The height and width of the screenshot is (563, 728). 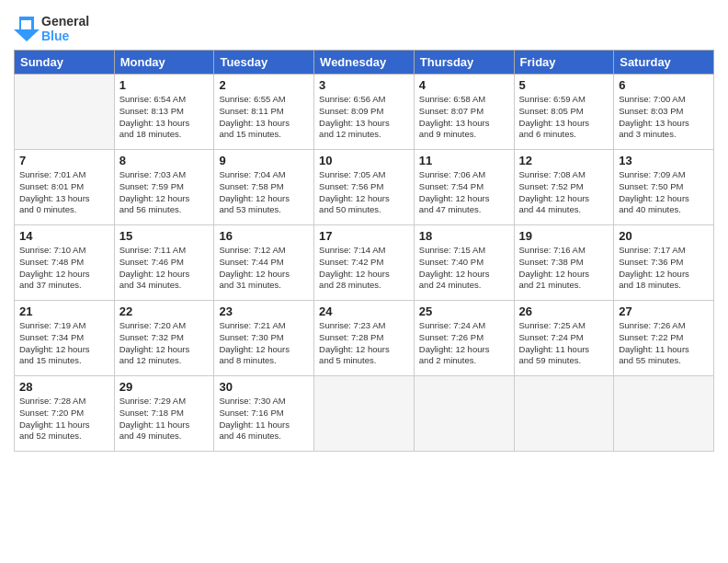 I want to click on day-info: Sunrise: 7:14 AMSunset: 7:42 PMDaylight:…, so click(x=364, y=269).